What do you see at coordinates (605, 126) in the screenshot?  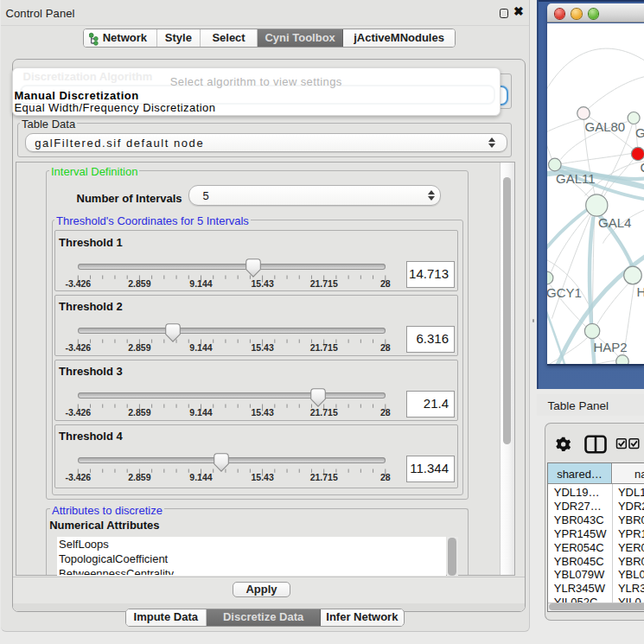 I see `svg-text: GAL80` at bounding box center [605, 126].